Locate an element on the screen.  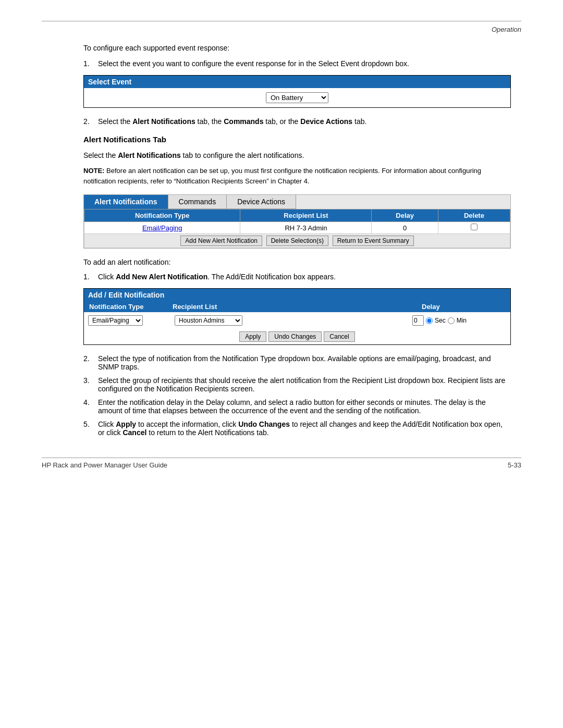
action-cells: Add New Alert Notification Delete Select… is located at coordinates (297, 241).